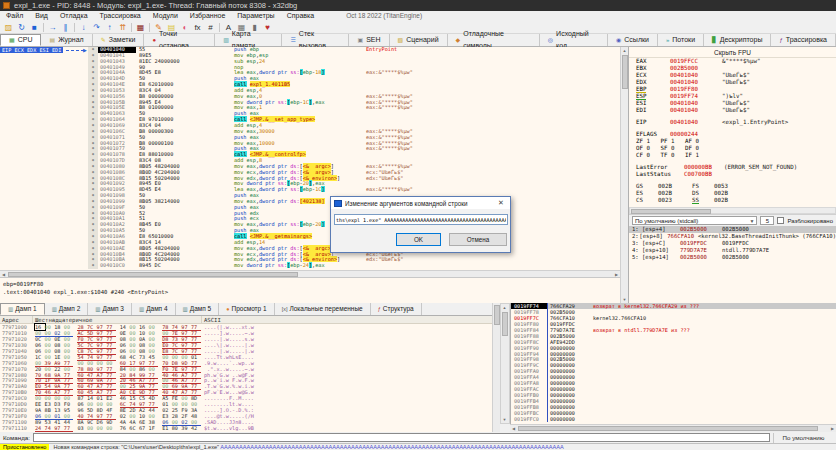  What do you see at coordinates (256, 16) in the screenshot?
I see `menu-параметры: Параметры` at bounding box center [256, 16].